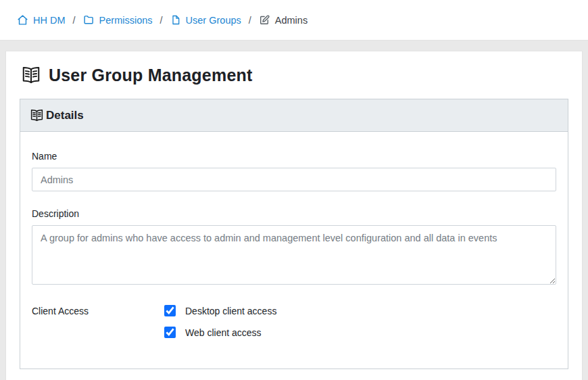  Describe the element at coordinates (214, 20) in the screenshot. I see `breadcrumb-label: User Groups` at that location.